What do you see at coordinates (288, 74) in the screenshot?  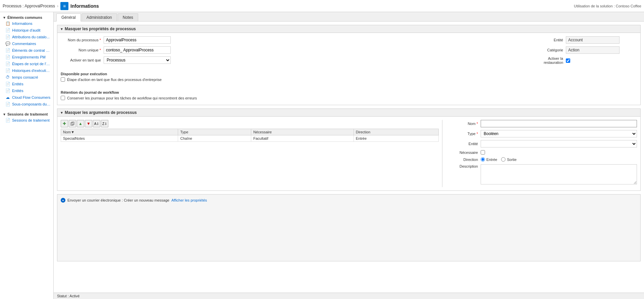 I see `disponible-execution-title: Disponible pour exécution` at bounding box center [288, 74].